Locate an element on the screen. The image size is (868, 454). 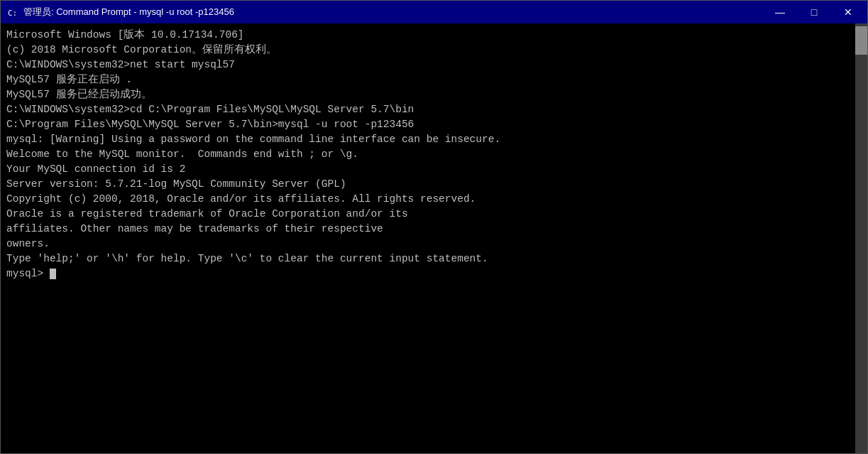
window-controls: — □ ✕ is located at coordinates (814, 12).